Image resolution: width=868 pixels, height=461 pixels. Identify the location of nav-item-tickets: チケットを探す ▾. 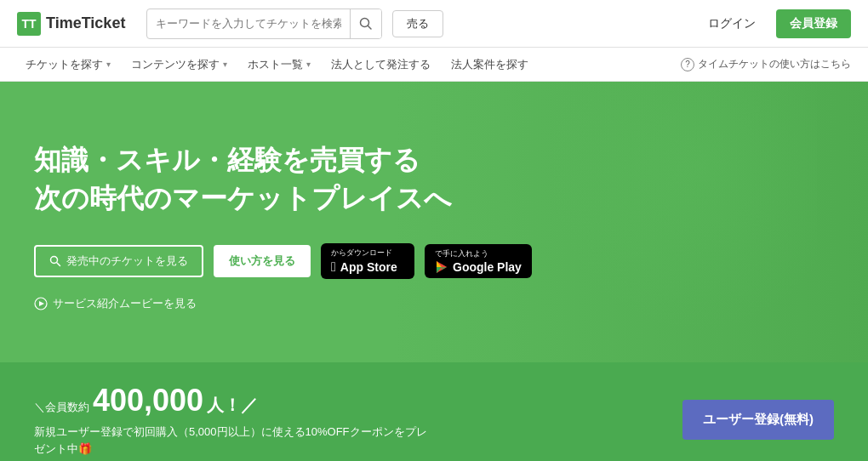
(68, 65).